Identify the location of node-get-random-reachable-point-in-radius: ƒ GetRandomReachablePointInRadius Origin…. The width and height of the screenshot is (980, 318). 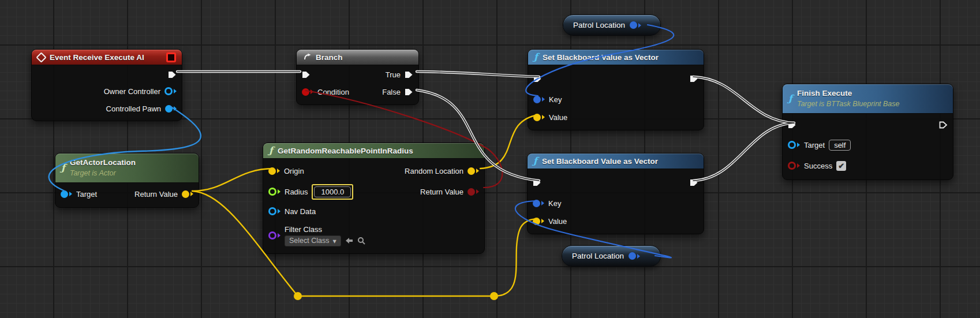
(374, 199).